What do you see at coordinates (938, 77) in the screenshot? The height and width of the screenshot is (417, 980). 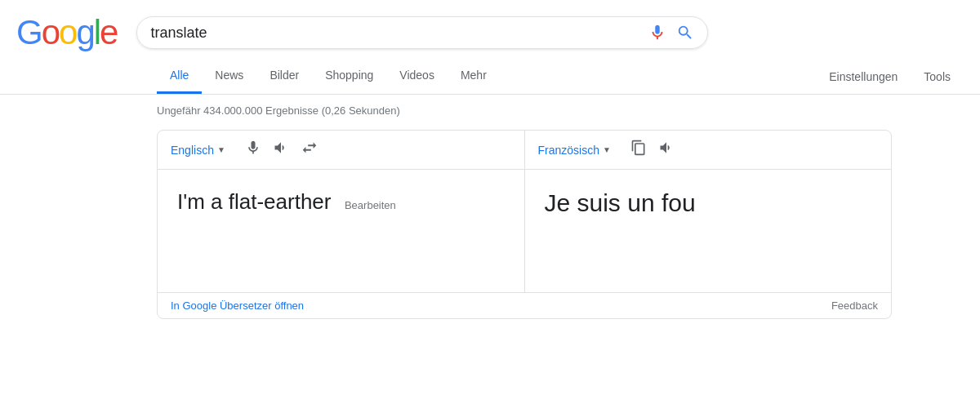 I see `tab-tools: Tools` at bounding box center [938, 77].